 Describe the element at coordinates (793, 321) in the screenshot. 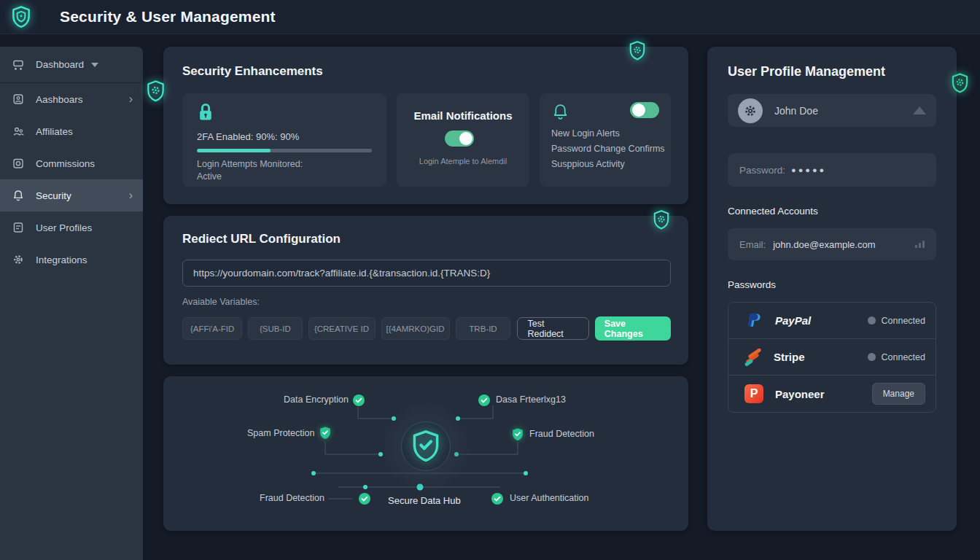

I see `account-name: PayPal` at that location.